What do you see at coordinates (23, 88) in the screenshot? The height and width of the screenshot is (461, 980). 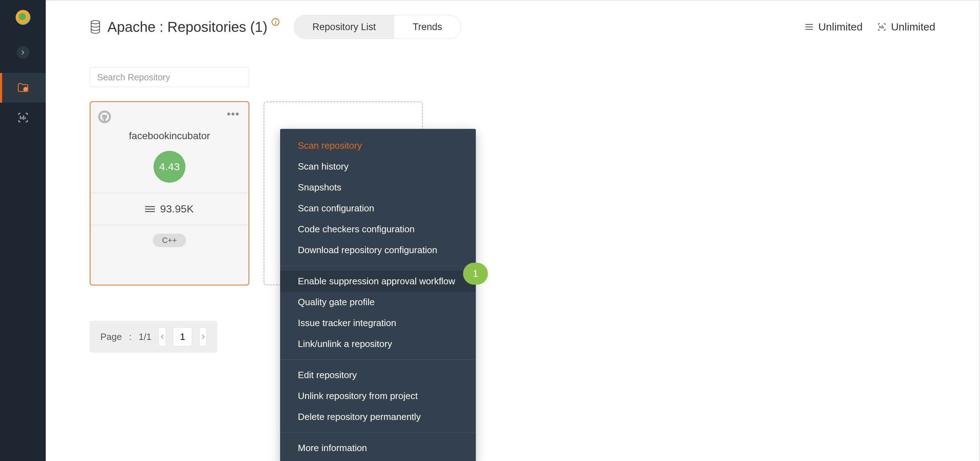 I see `folder-icon: P` at bounding box center [23, 88].